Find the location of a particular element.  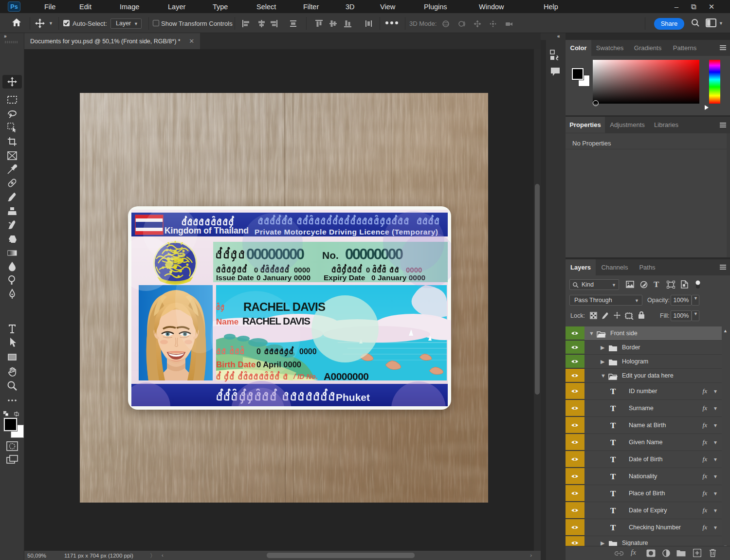

svg-text: Name is located at coordinates (227, 322).